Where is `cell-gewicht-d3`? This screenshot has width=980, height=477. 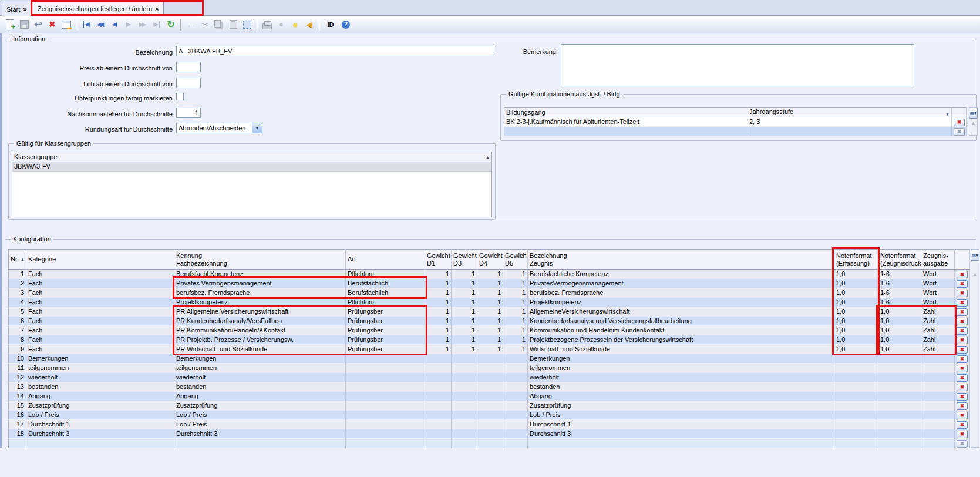
cell-gewicht-d3 is located at coordinates (464, 378).